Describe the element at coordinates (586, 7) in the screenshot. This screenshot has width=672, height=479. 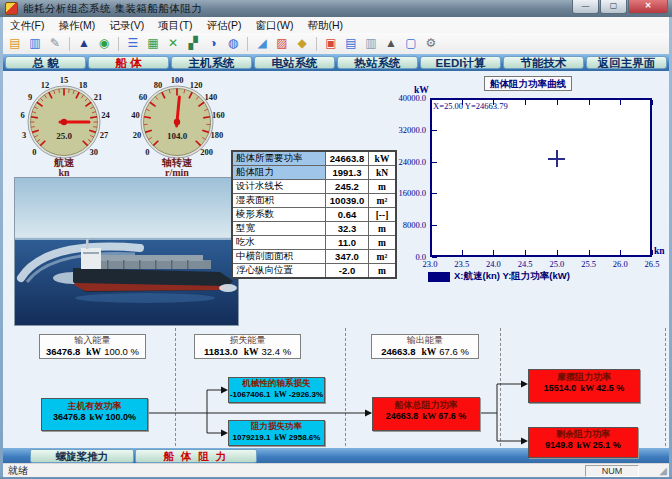
I see `minimize-button: —` at that location.